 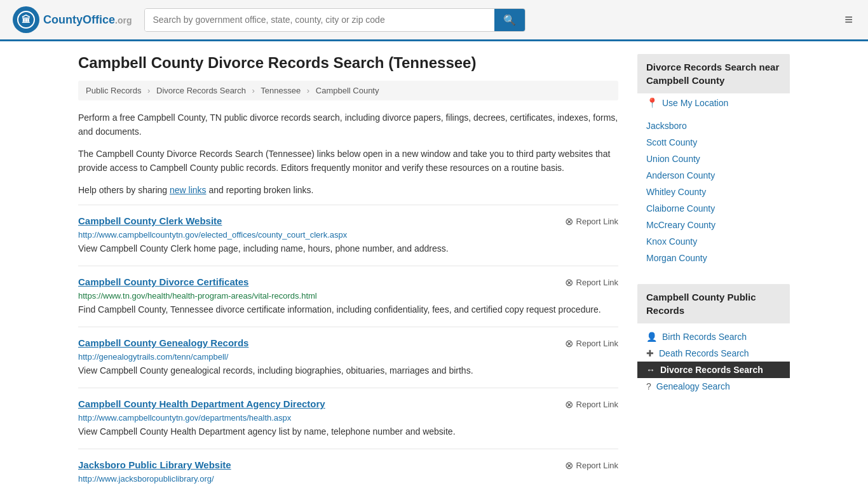 What do you see at coordinates (714, 192) in the screenshot?
I see `nearby-list-item: Whitley County` at bounding box center [714, 192].